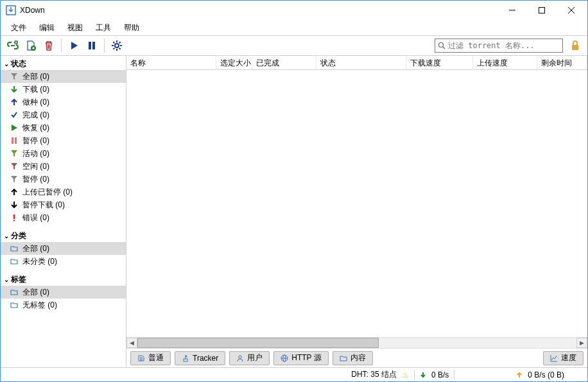  Describe the element at coordinates (284, 63) in the screenshot. I see `column-done: 已完成` at that location.